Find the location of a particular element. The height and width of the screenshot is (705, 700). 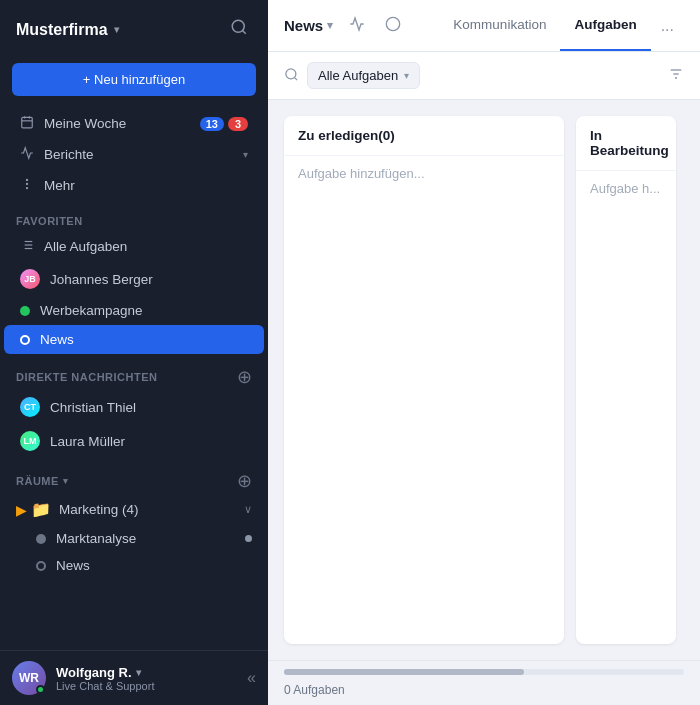

pulse-icon is located at coordinates (357, 26).